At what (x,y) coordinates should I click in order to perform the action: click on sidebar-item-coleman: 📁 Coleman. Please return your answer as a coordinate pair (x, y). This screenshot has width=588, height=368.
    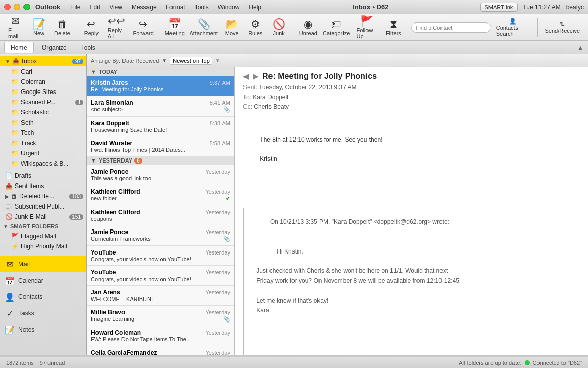
    Looking at the image, I should click on (43, 82).